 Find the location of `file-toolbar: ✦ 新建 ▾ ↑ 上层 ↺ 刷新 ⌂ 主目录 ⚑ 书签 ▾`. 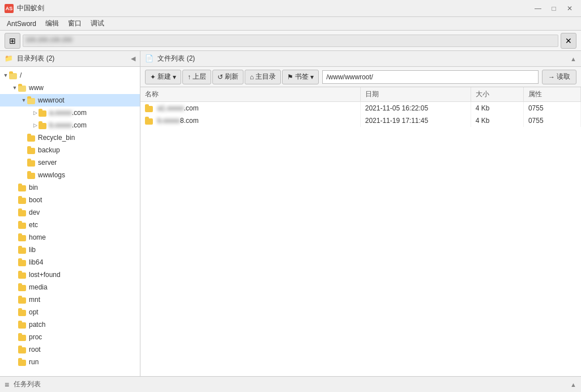

file-toolbar: ✦ 新建 ▾ ↑ 上层 ↺ 刷新 ⌂ 主目录 ⚑ 书签 ▾ is located at coordinates (361, 77).